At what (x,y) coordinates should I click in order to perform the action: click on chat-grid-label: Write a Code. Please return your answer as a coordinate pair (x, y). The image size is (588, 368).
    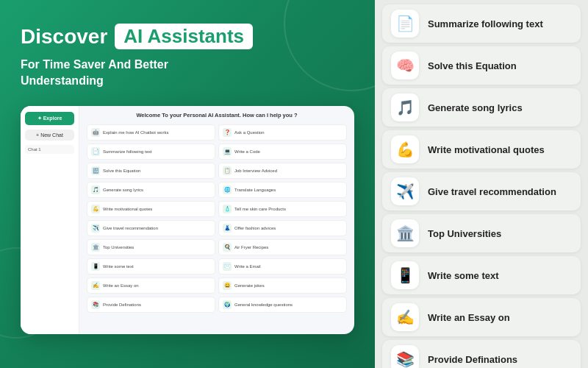
    Looking at the image, I should click on (247, 152).